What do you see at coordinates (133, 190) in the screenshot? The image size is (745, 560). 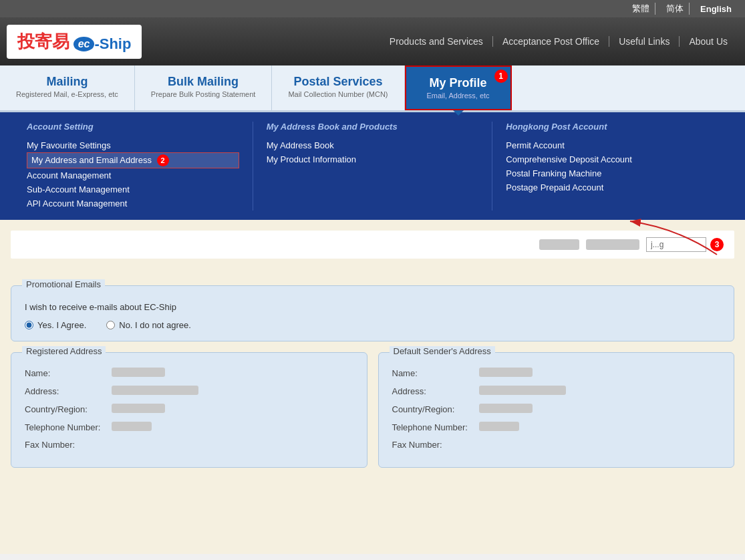 I see `menu-subaccount: Sub-Account Management` at bounding box center [133, 190].